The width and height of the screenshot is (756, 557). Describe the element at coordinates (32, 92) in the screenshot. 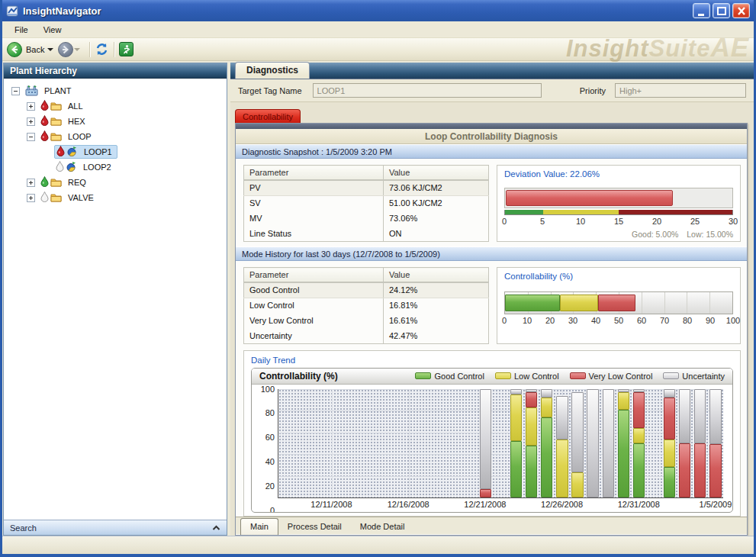

I see `plant-icon` at that location.